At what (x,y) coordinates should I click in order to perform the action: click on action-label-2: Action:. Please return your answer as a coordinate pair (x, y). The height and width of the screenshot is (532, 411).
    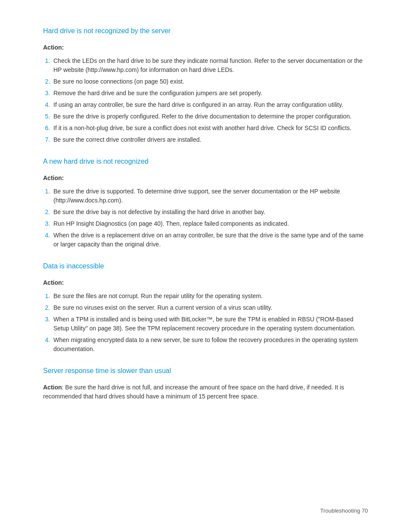
    Looking at the image, I should click on (206, 178).